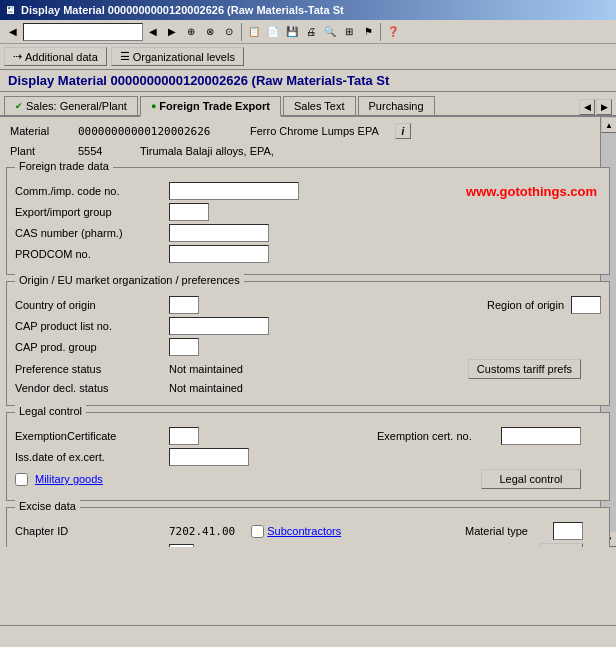 The height and width of the screenshot is (647, 616). What do you see at coordinates (308, 10) in the screenshot?
I see `title-bar: 🖥 Display Material 0000000000120002626 (…` at bounding box center [308, 10].